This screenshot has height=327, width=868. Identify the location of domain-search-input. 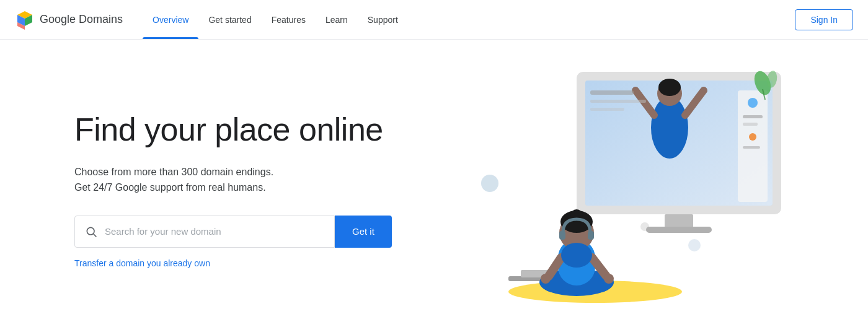
(215, 232).